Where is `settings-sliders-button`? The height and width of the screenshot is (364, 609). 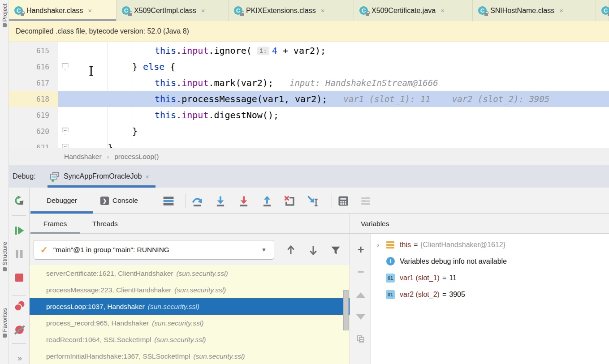 settings-sliders-button is located at coordinates (366, 201).